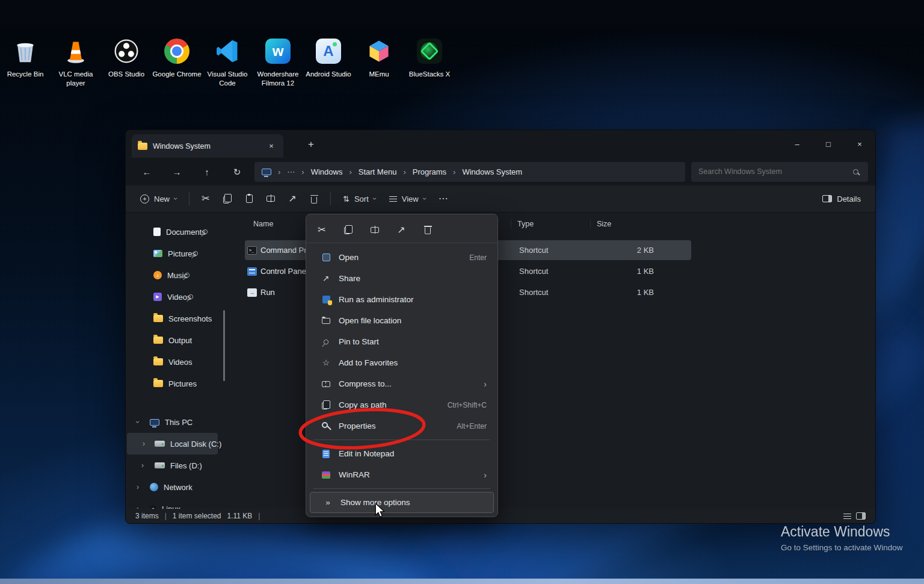 This screenshot has width=924, height=584. Describe the element at coordinates (847, 517) in the screenshot. I see `details-view-toggle-icon` at that location.